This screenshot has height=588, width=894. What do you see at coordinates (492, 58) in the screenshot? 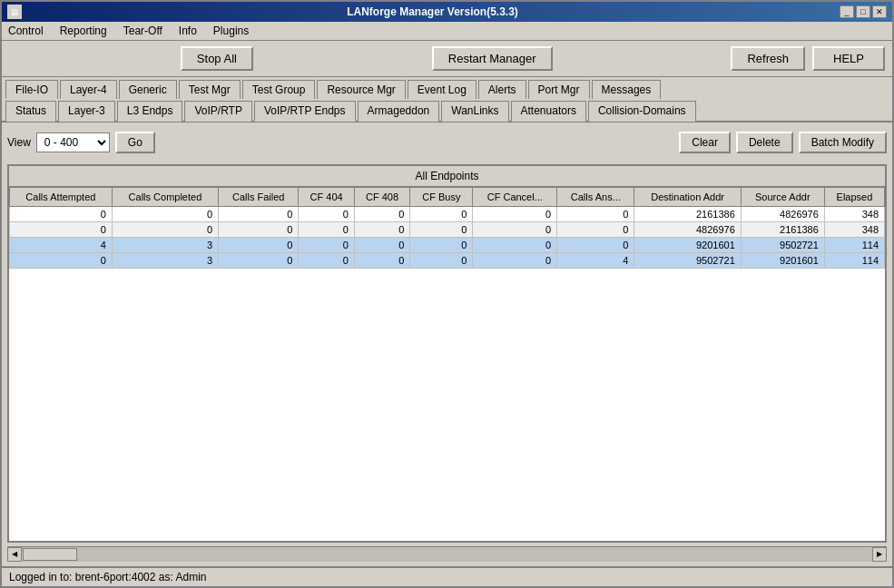
I see `restart-manager-button: Restart Manager` at bounding box center [492, 58].